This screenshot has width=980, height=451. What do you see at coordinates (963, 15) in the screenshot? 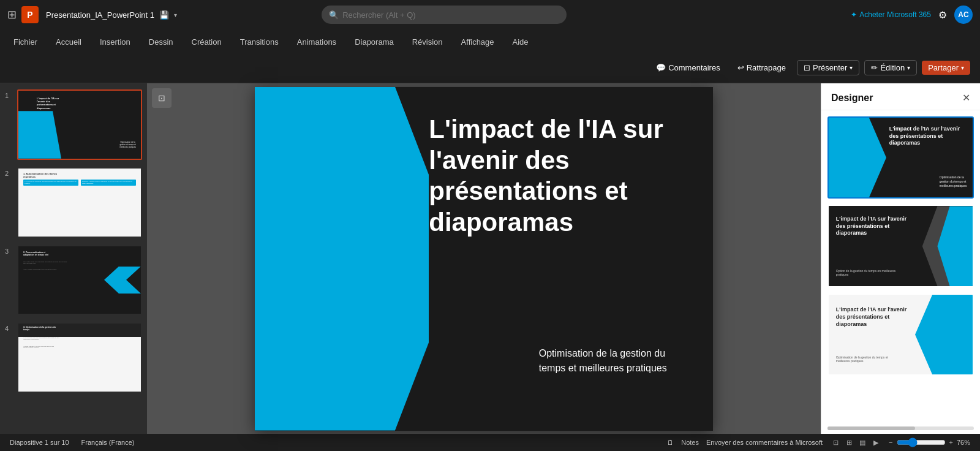
I see `avatar: AC` at bounding box center [963, 15].